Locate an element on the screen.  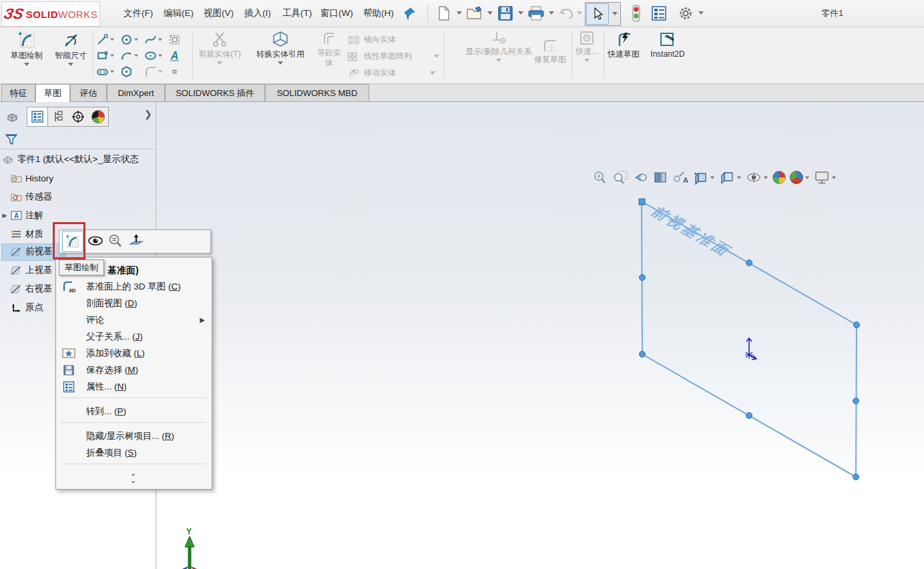
menu-view: 视图(V) is located at coordinates (219, 13).